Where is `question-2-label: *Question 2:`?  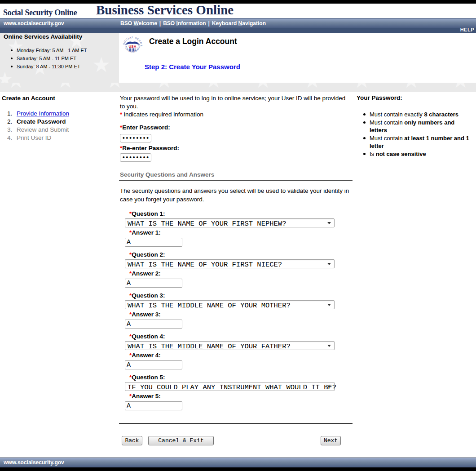 question-2-label: *Question 2: is located at coordinates (147, 254).